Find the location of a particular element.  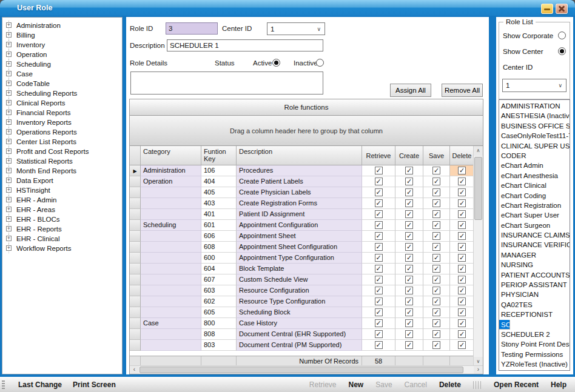

statusbar-button-print-screen: Print Screen is located at coordinates (95, 385).